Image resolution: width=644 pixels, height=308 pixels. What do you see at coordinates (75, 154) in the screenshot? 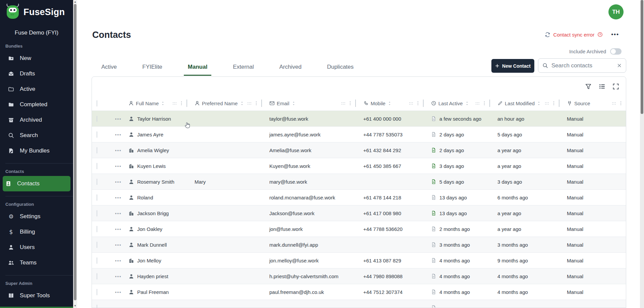
I see `sidebar-scrollbar: ▲ ▼` at bounding box center [75, 154].